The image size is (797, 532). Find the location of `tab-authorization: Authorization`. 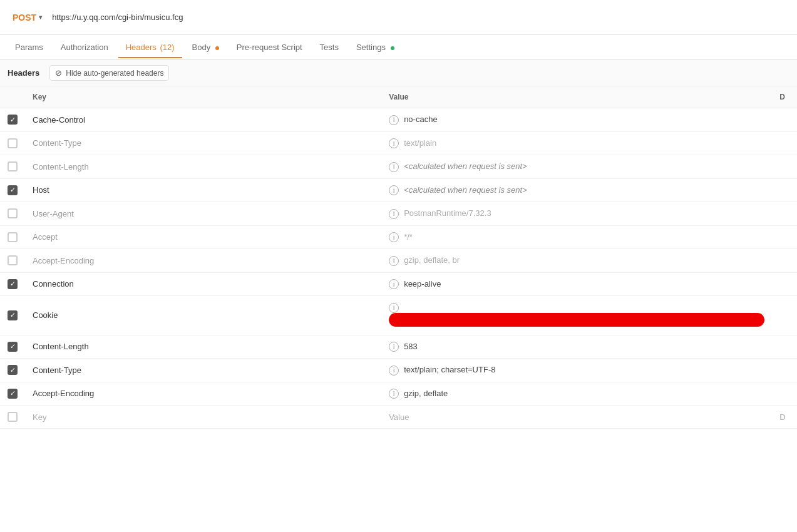

tab-authorization: Authorization is located at coordinates (85, 48).